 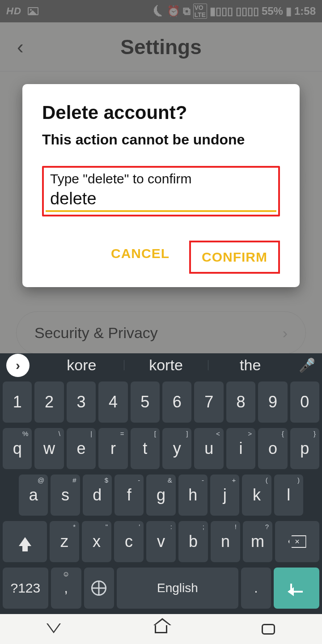 What do you see at coordinates (193, 542) in the screenshot?
I see `key-b: b;` at bounding box center [193, 542].